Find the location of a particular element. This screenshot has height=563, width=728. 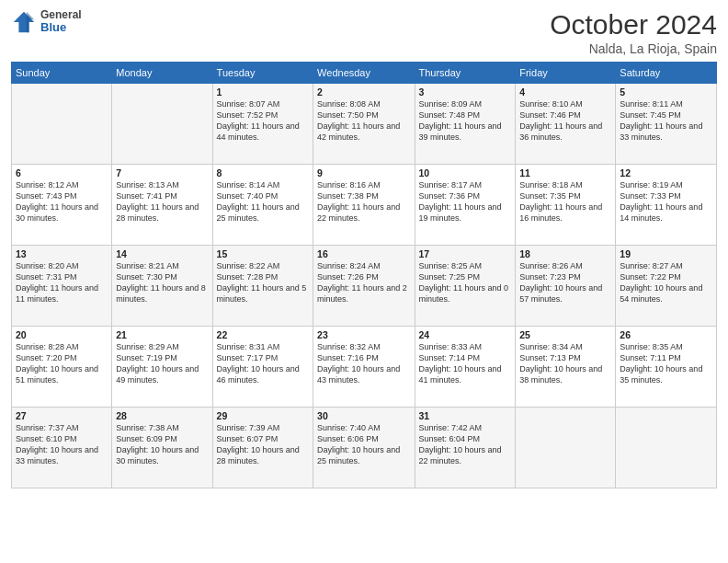

calendar-week-row: 1Sunrise: 8:07 AMSunset: 7:52 PMDaylight… is located at coordinates (364, 124).